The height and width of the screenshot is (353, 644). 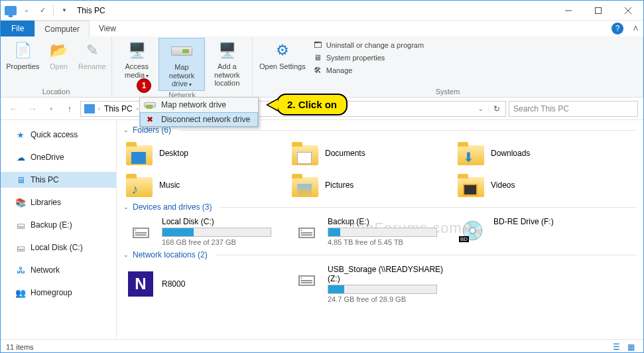 I want to click on group-label-location: Location, so click(x=56, y=92).